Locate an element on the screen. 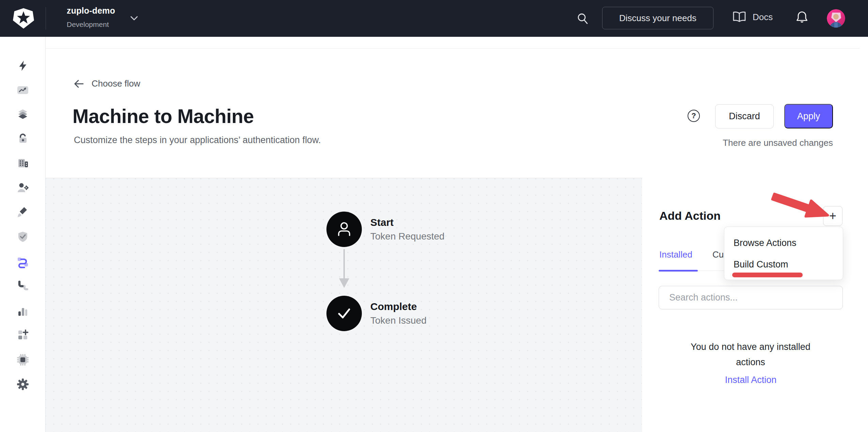 This screenshot has height=432, width=868. layers-icon is located at coordinates (23, 114).